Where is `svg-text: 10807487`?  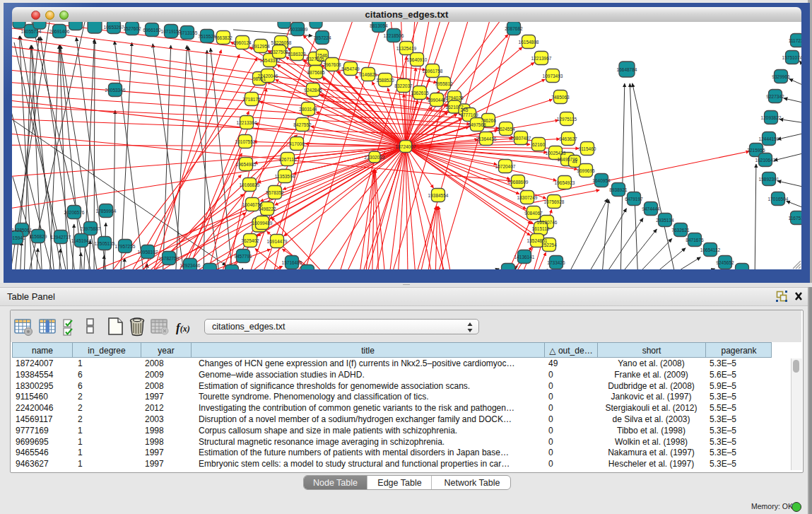
svg-text: 10807487 is located at coordinates (522, 139).